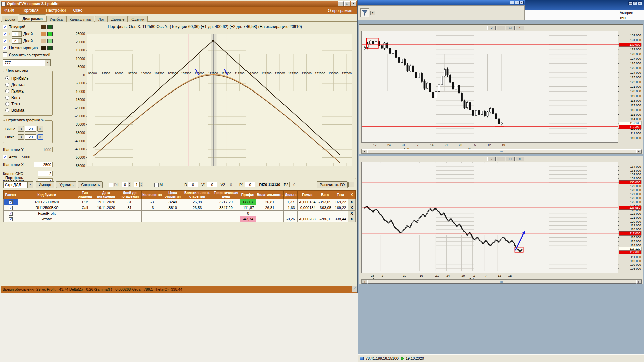 This screenshot has width=644, height=362. What do you see at coordinates (365, 13) in the screenshot?
I see `tool-icon` at bounding box center [365, 13].